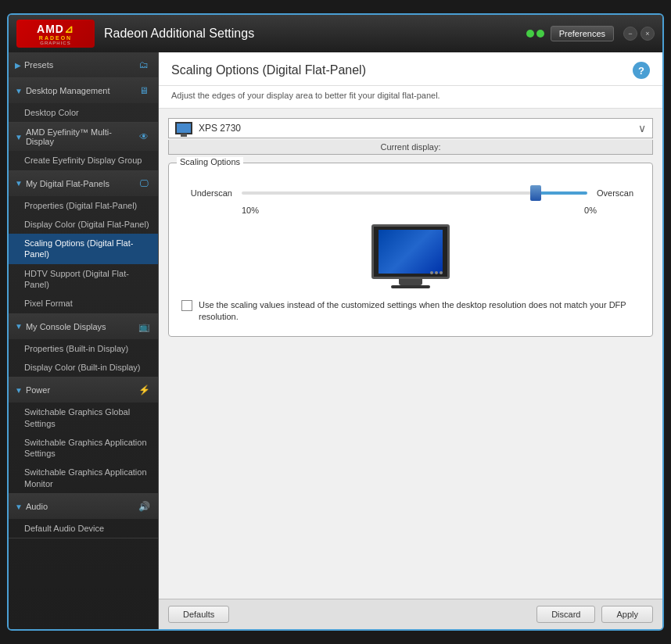 This screenshot has height=644, width=671. What do you see at coordinates (627, 614) in the screenshot?
I see `apply-button: Apply` at bounding box center [627, 614].